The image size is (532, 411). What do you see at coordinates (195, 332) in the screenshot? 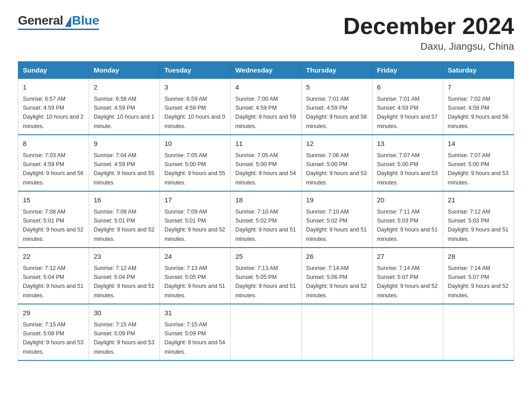
I see `calendar-cell: 31 Sunrise: 7:15 AMSunset: 5:09 PMDaylig…` at bounding box center [195, 332].